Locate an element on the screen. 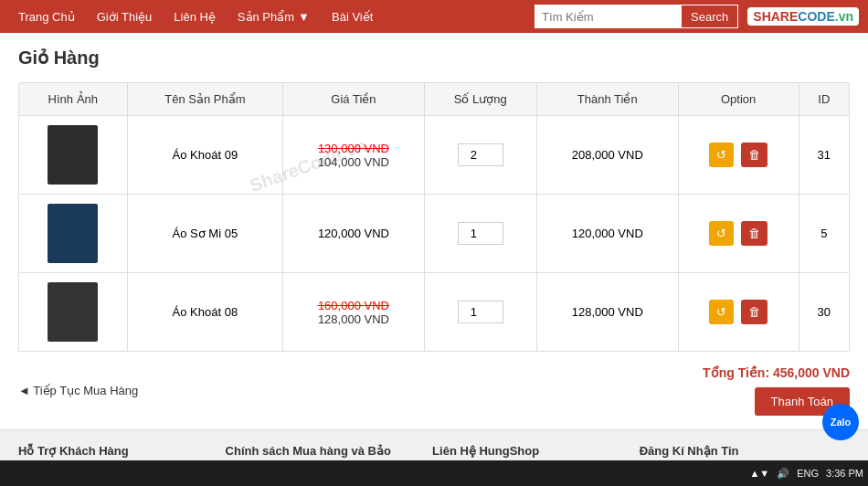  nav-search-area: Search is located at coordinates (636, 16).